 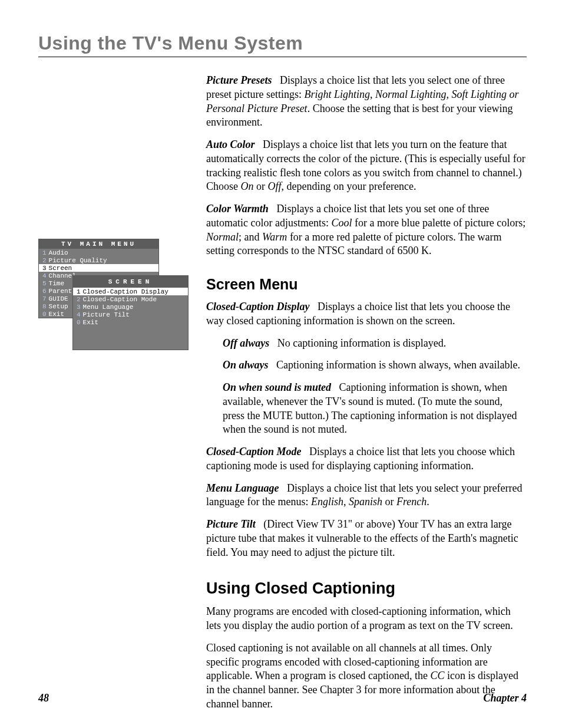 What do you see at coordinates (131, 299) in the screenshot?
I see `osd-sub-item: 2Closed-Caption Mode` at bounding box center [131, 299].